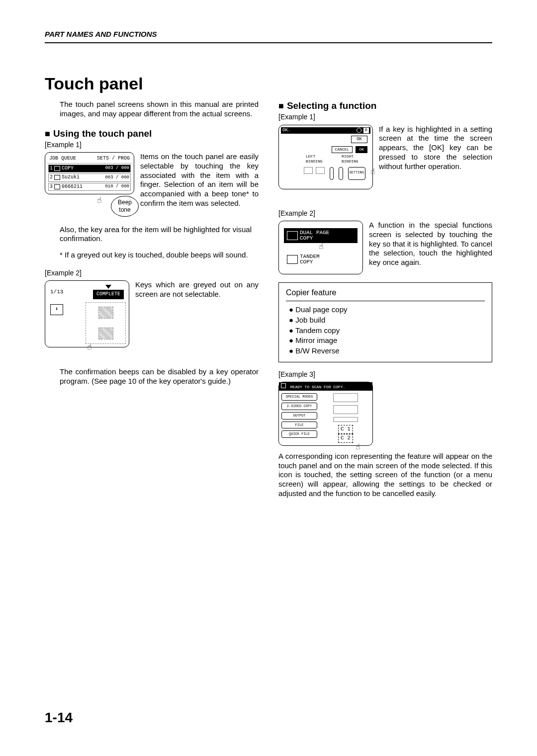 The image size is (537, 756). Describe the element at coordinates (387, 320) in the screenshot. I see `feature-item: Job build` at that location.